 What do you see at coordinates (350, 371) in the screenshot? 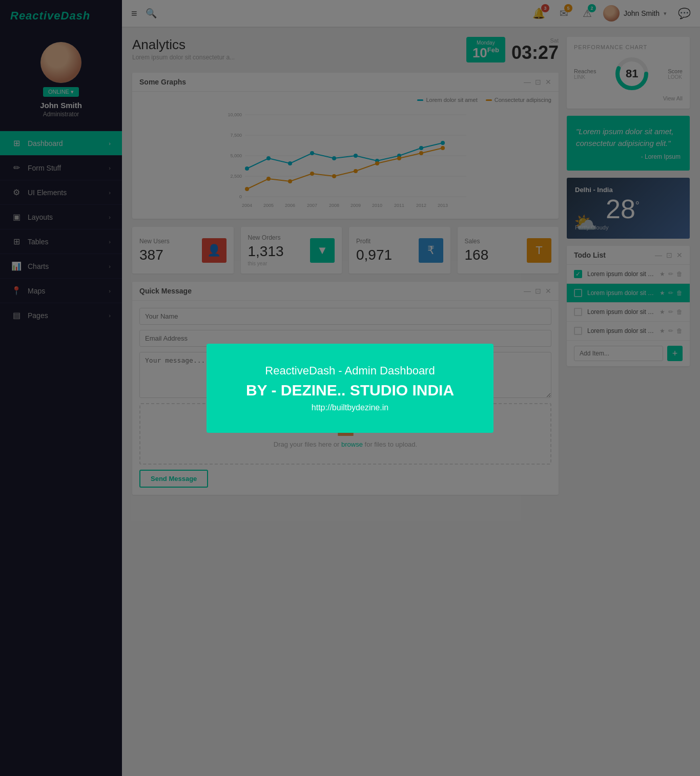
I see `modal-title: ReactiveDash - Admin Dashboard` at bounding box center [350, 371].